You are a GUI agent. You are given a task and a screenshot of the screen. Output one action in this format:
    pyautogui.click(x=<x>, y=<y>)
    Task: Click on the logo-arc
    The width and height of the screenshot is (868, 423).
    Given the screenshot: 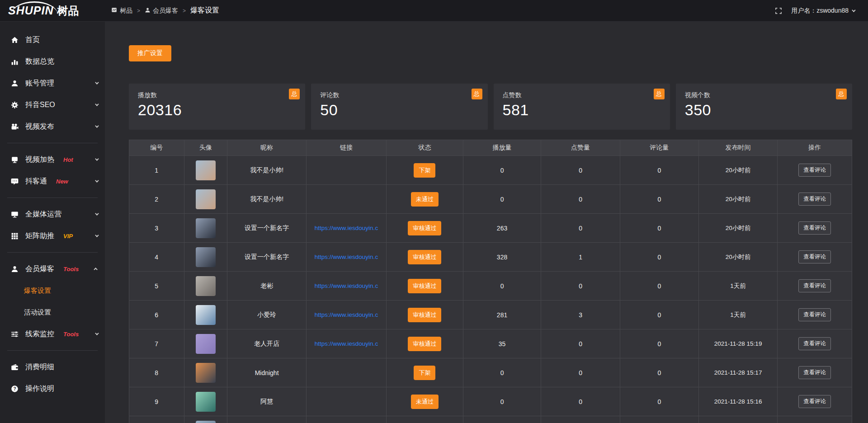 What is the action you would take?
    pyautogui.click(x=34, y=8)
    